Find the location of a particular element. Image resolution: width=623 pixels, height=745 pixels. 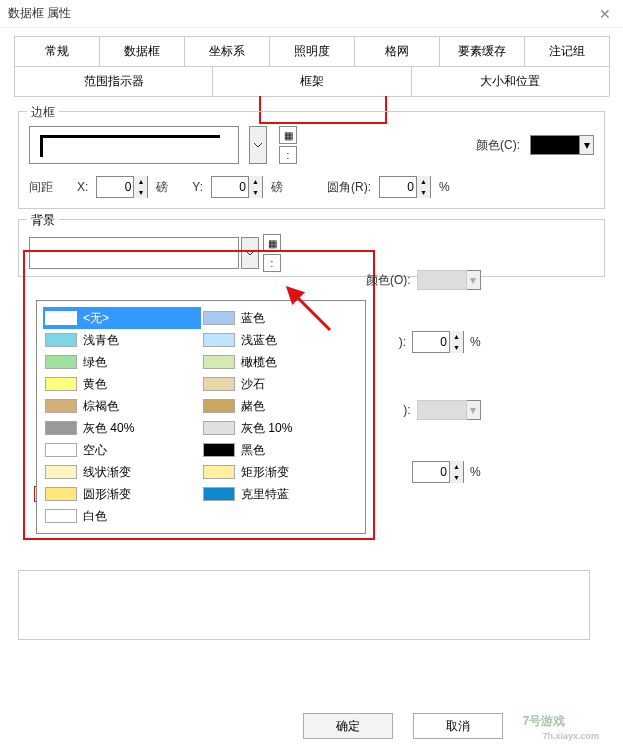

tab-框架: 框架 is located at coordinates (312, 81).